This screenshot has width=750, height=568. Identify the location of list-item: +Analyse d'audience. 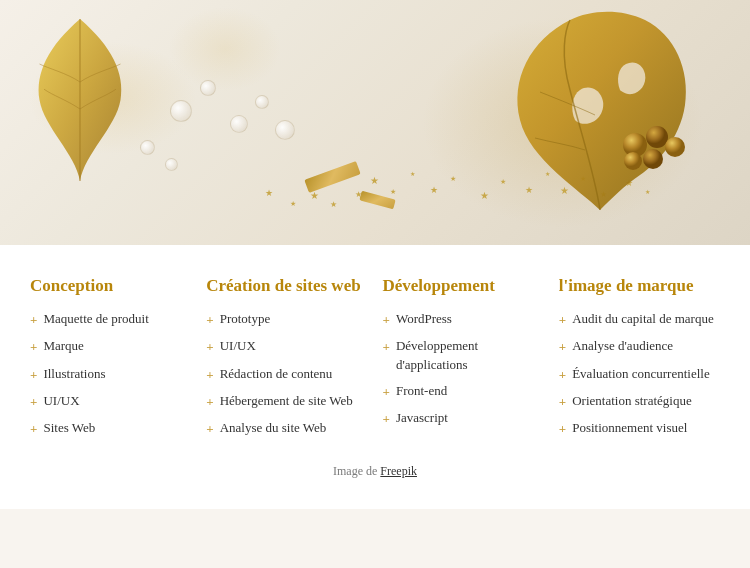
(640, 346).